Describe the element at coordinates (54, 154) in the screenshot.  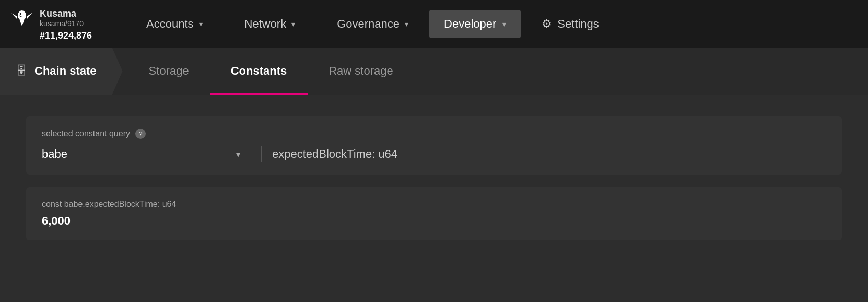
I see `selected-module: babe` at that location.